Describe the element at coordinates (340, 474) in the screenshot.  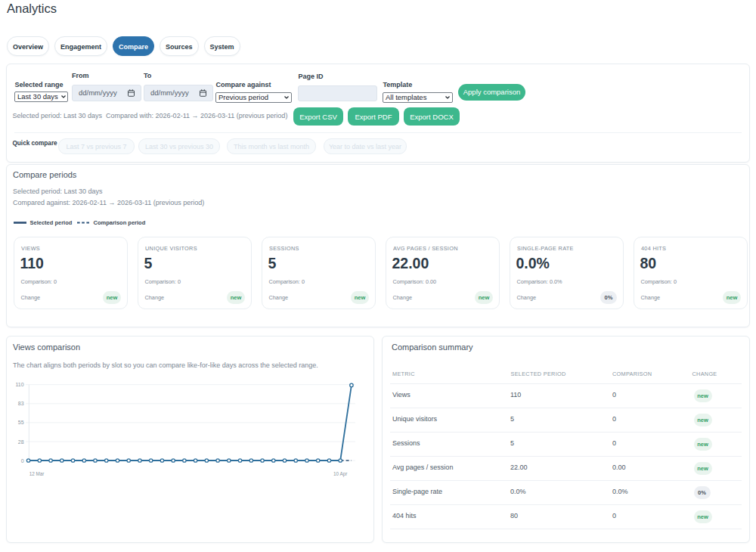
I see `svg-text: 10 Apr` at that location.